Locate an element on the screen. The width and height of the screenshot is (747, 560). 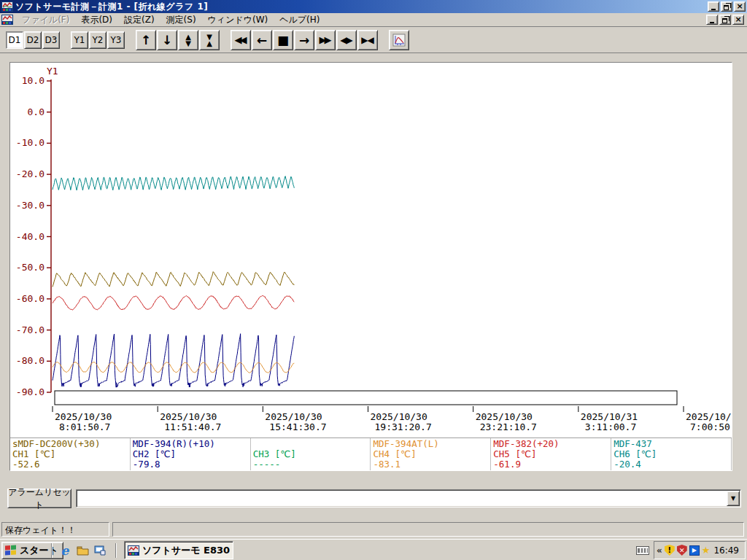
channel-value: -61.9 is located at coordinates (551, 464).